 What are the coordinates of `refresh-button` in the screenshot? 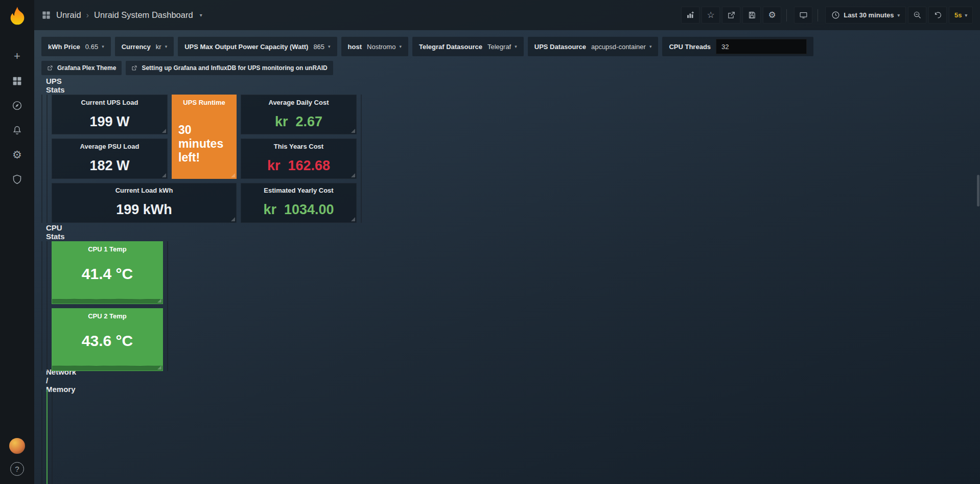 It's located at (938, 15).